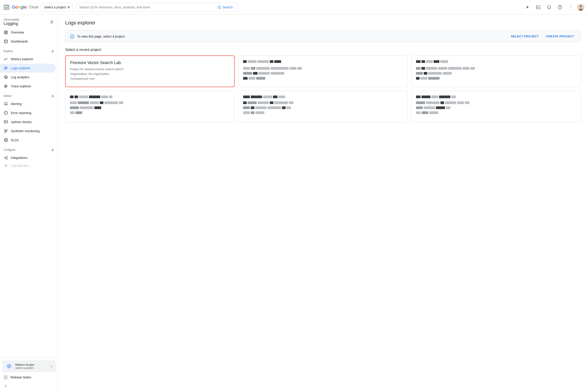 Image resolution: width=588 pixels, height=392 pixels. What do you see at coordinates (28, 131) in the screenshot?
I see `sidebar-item-synthetic-monitoring: Synthetic monitoring` at bounding box center [28, 131].